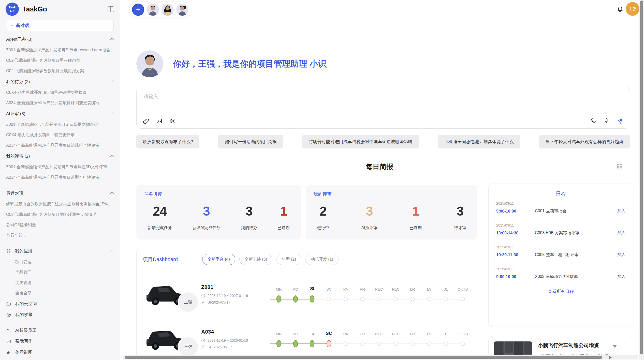 This screenshot has height=360, width=644. Describe the element at coordinates (219, 259) in the screenshot. I see `dashboard-tab: 全新平台 (4)` at that location.